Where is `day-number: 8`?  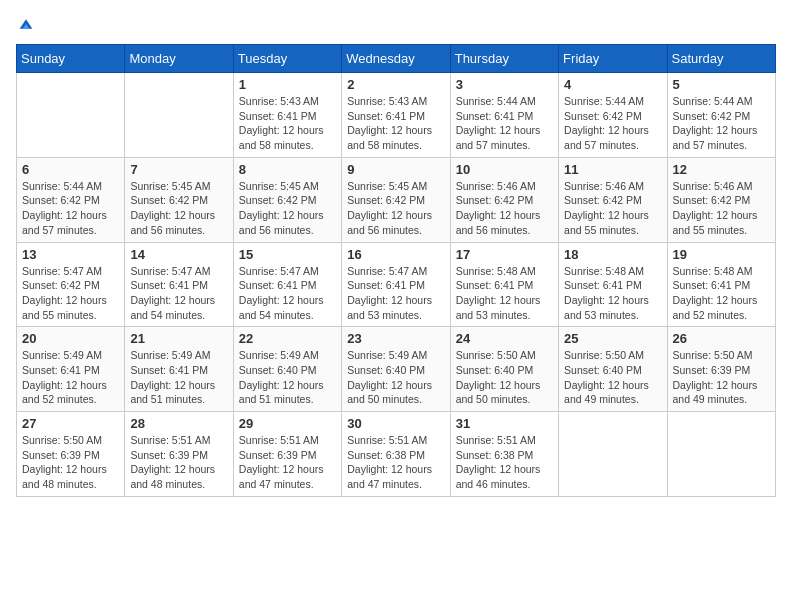
day-number: 8 is located at coordinates (288, 170).